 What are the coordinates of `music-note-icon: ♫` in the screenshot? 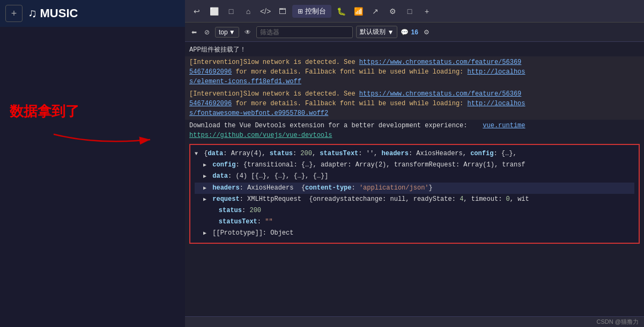 It's located at (32, 13).